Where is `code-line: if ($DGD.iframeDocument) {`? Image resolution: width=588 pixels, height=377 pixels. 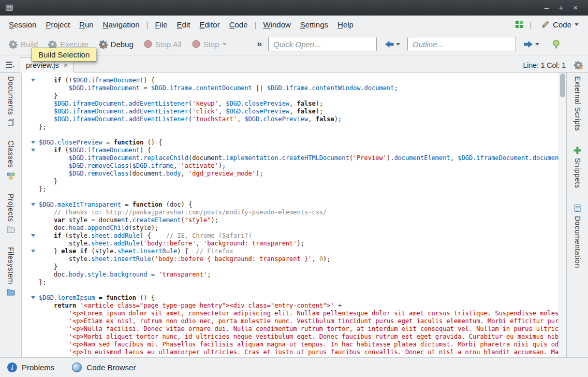 code-line: if ($DGD.iframeDocument) { is located at coordinates (294, 150).